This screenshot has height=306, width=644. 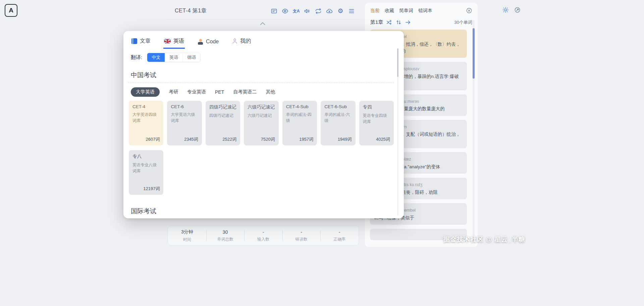 I want to click on section-title-international-exams: 国际考试, so click(x=262, y=211).